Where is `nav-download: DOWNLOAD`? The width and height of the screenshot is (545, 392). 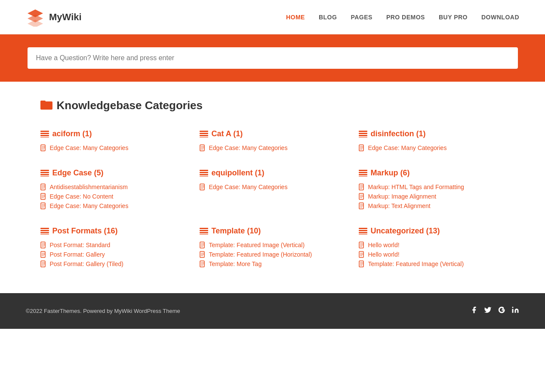 nav-download: DOWNLOAD is located at coordinates (500, 17).